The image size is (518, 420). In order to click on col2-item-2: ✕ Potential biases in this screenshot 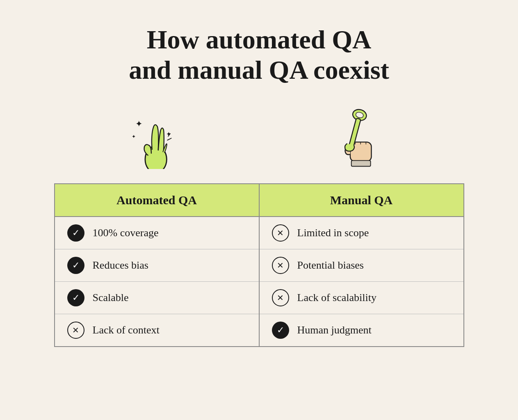, I will do `click(362, 266)`.